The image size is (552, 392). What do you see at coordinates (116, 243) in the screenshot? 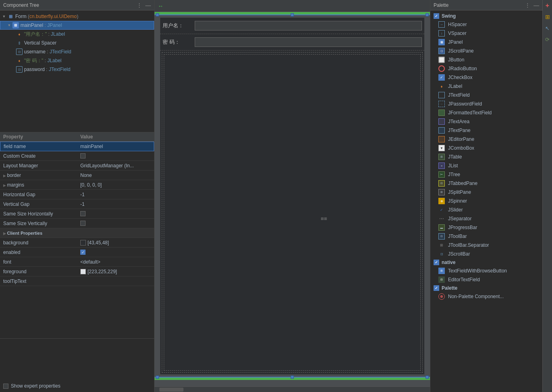
I see `prop-value-background: [43,45,48]` at bounding box center [116, 243].